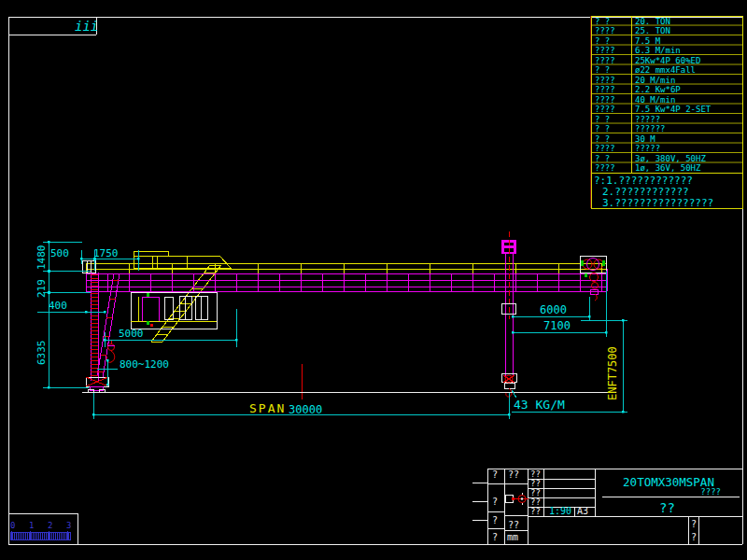 The height and width of the screenshot is (560, 747). Describe the element at coordinates (657, 50) in the screenshot. I see `spec-value: 6.3 M/min` at that location.